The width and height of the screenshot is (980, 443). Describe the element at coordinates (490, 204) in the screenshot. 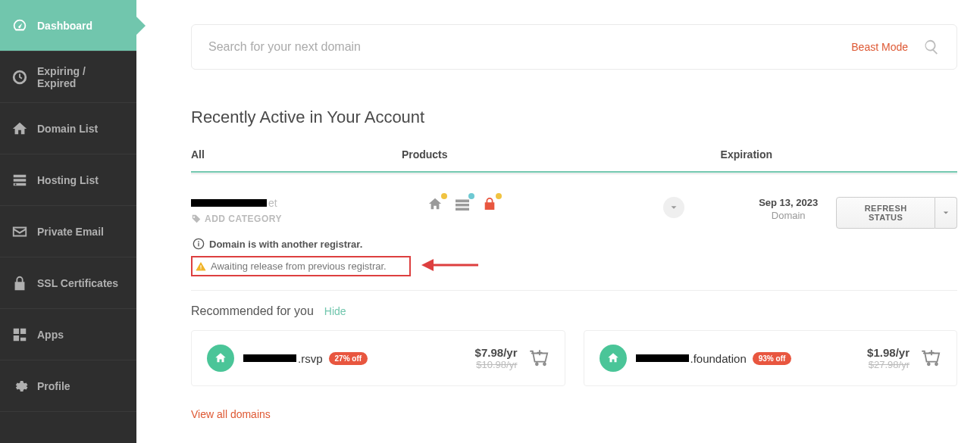

I see `ssl-product-icon` at that location.